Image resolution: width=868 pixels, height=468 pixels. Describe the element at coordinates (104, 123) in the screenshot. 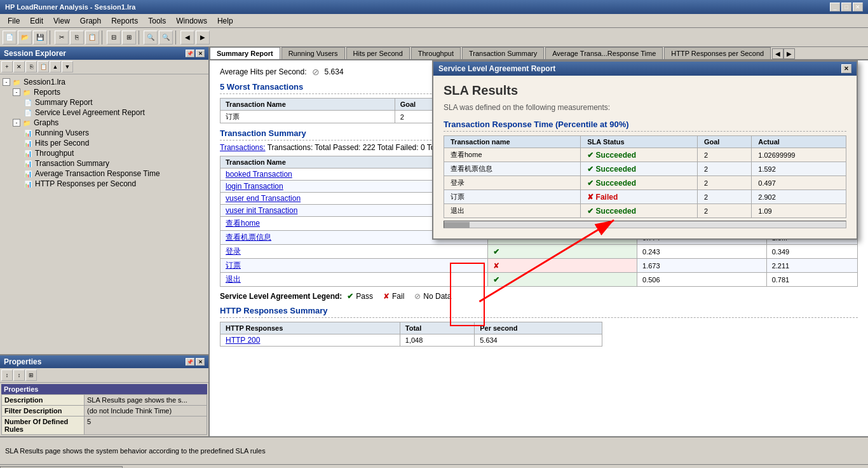

I see `tree-graphs: - 📁 Graphs` at that location.